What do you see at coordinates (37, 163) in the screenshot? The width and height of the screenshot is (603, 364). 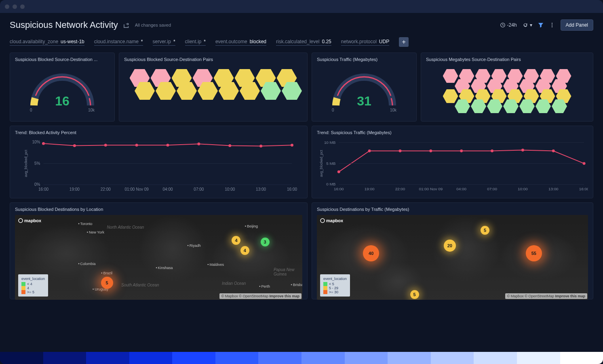 I see `svg-text: 5%` at bounding box center [37, 163].